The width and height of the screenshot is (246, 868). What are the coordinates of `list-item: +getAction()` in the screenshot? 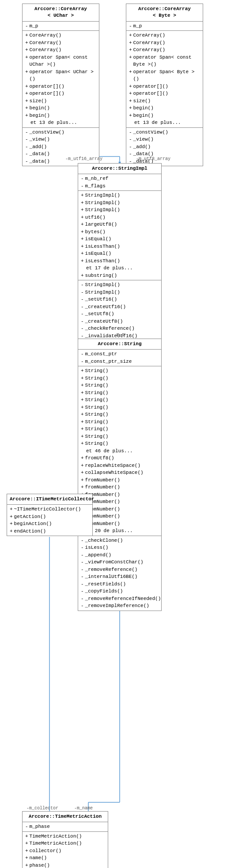 It's located at (49, 517).